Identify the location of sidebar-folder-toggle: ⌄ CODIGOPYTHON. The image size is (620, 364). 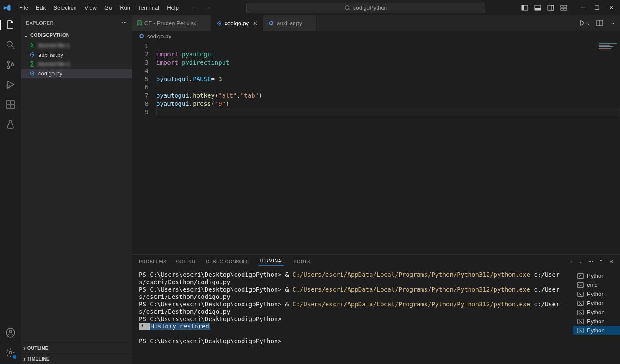
(76, 35).